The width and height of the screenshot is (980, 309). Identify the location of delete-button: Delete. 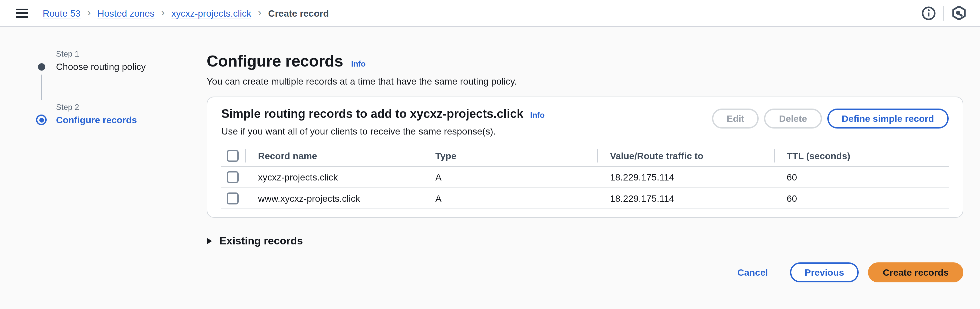
(793, 119).